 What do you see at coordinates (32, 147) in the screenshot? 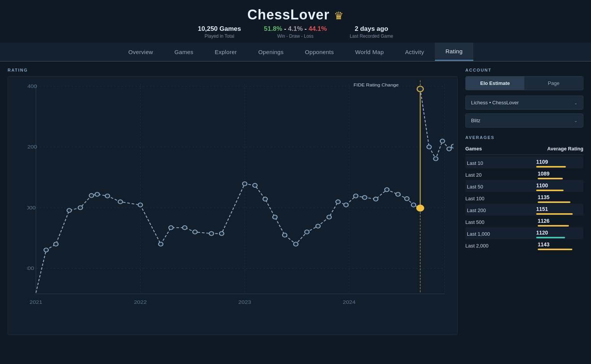
I see `svg-text: 1200` at bounding box center [32, 147].